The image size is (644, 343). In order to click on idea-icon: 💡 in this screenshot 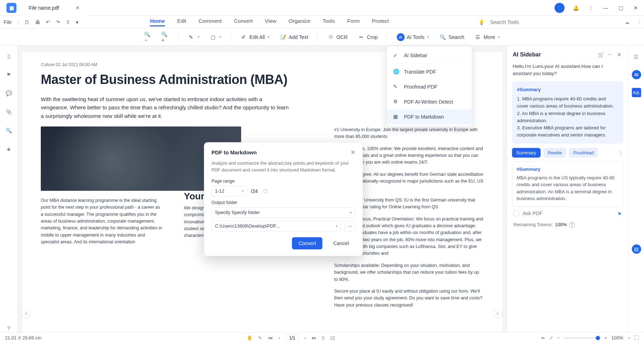, I will do `click(482, 22)`.